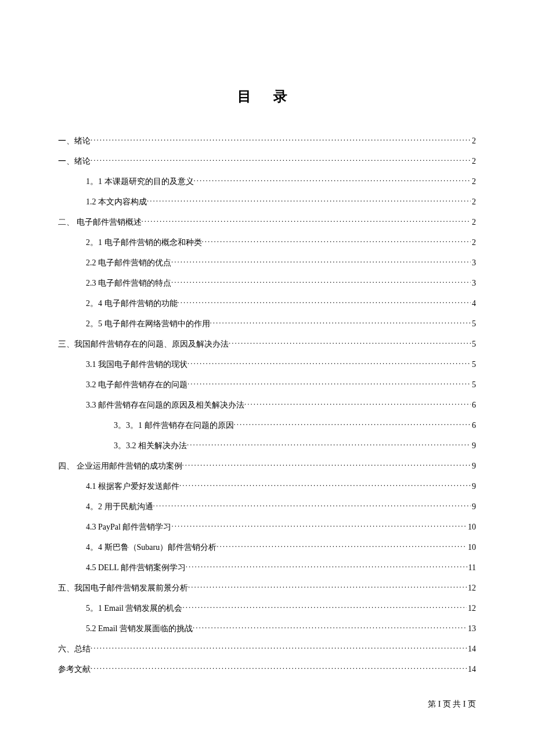  Describe the element at coordinates (100, 222) in the screenshot. I see `toc-entry-label: 二、 电子邮件营销概述` at that location.